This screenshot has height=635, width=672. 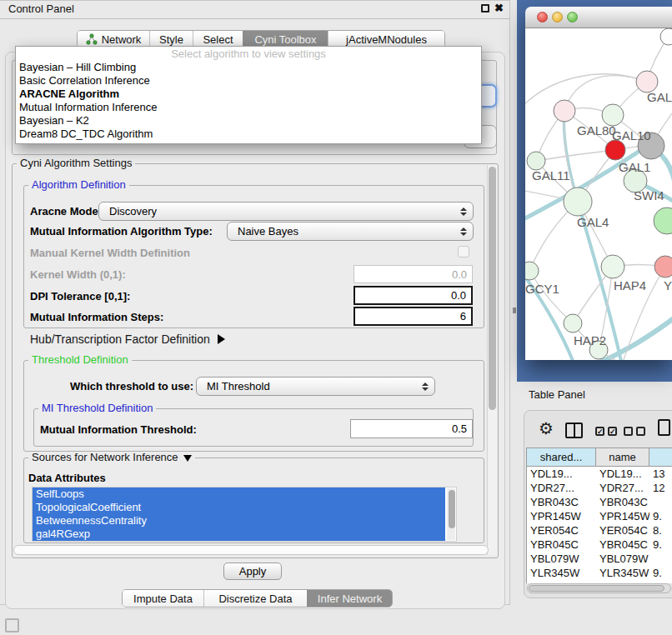 I want to click on close-panel-icon: ✖, so click(x=499, y=8).